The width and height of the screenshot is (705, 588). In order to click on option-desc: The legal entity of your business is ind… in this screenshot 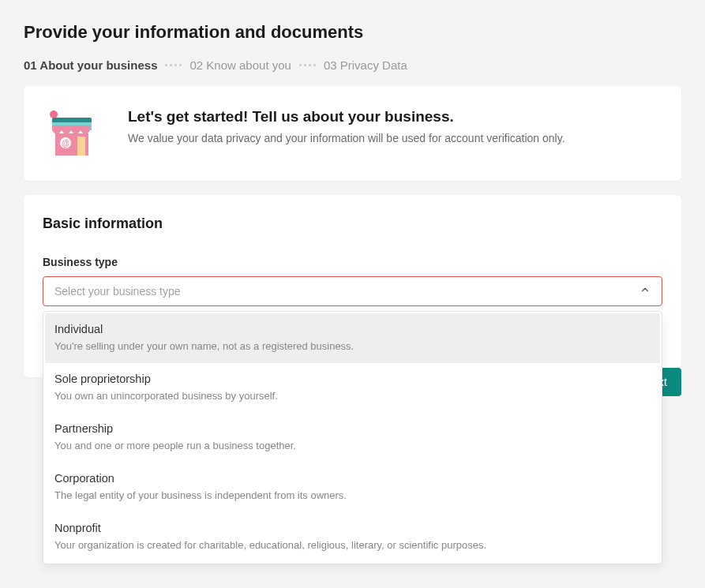, I will do `click(352, 496)`.